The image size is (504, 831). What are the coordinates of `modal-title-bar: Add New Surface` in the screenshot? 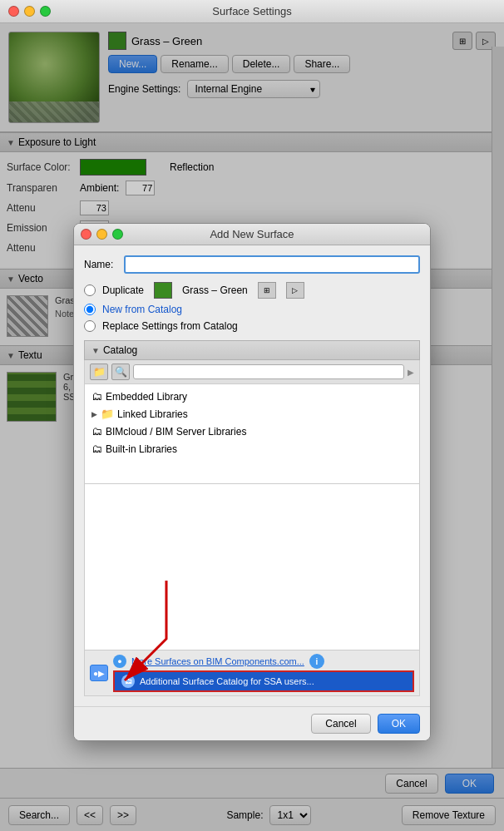 It's located at (252, 235).